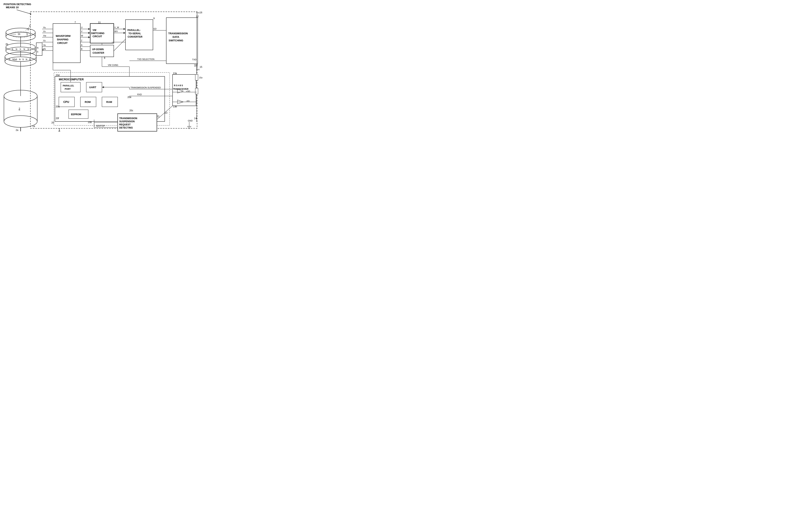 The width and height of the screenshot is (809, 532). What do you see at coordinates (68, 89) in the screenshot?
I see `svg-text: PORT` at bounding box center [68, 89].